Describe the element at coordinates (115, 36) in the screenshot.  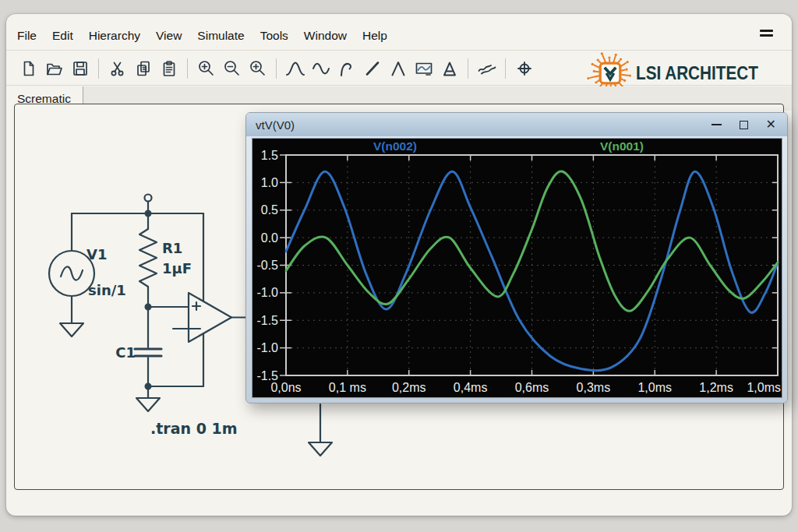
I see `menu-hierarchy: Hierarchy` at that location.